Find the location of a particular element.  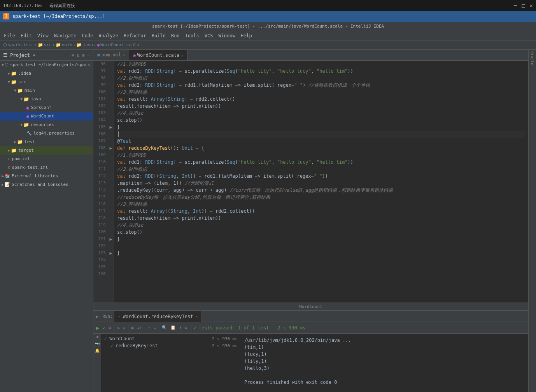

menu-file: File is located at coordinates (9, 36).